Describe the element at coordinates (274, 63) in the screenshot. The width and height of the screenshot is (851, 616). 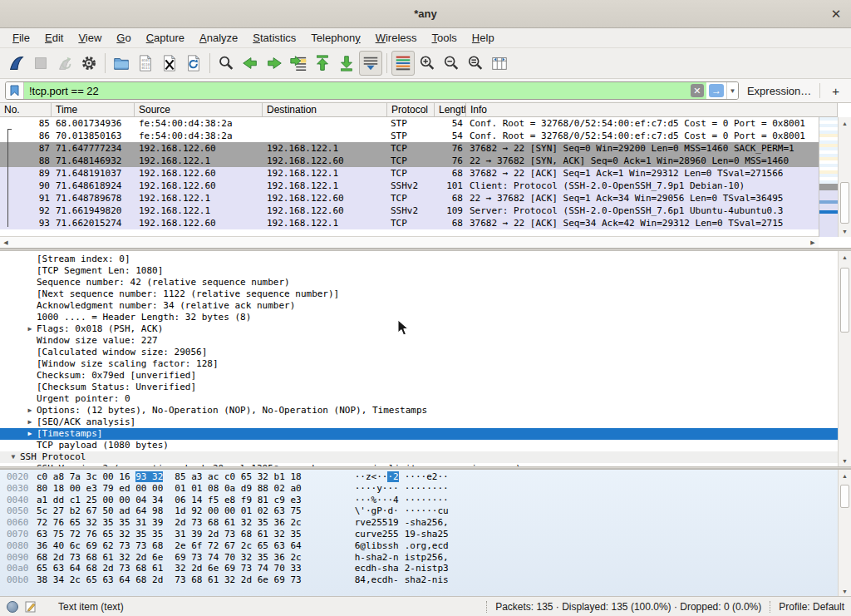
I see `go-forward-icon` at that location.